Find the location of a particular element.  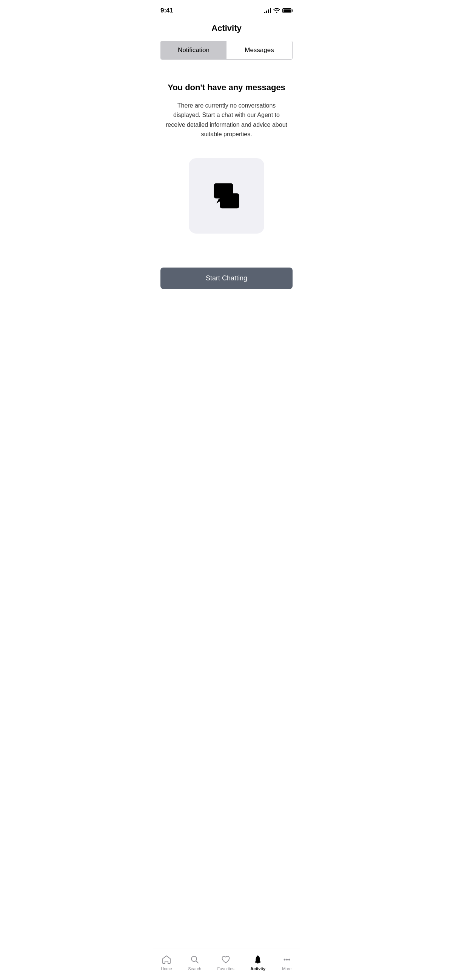

tab-switcher: Notification Messages is located at coordinates (226, 50).